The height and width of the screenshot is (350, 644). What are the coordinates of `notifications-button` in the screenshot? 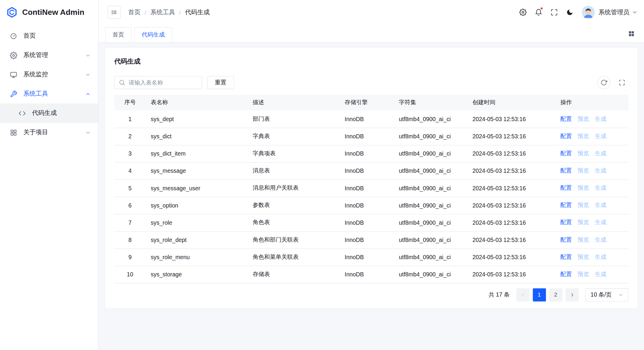 It's located at (539, 12).